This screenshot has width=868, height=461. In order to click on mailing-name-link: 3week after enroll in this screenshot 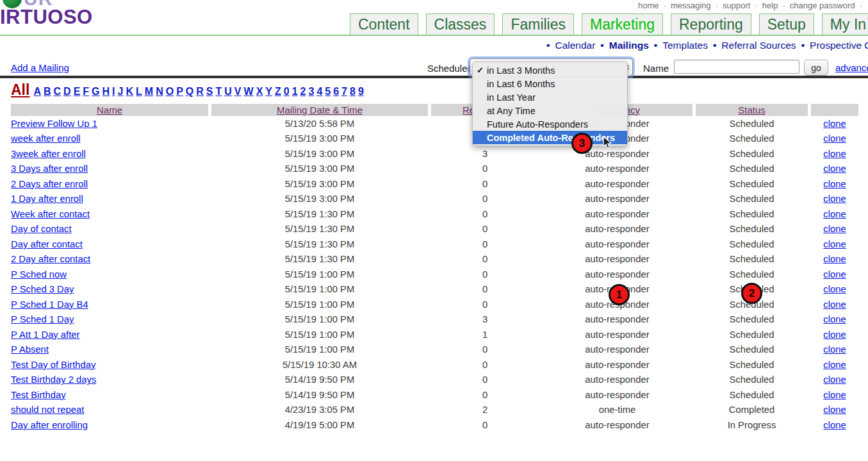, I will do `click(49, 154)`.